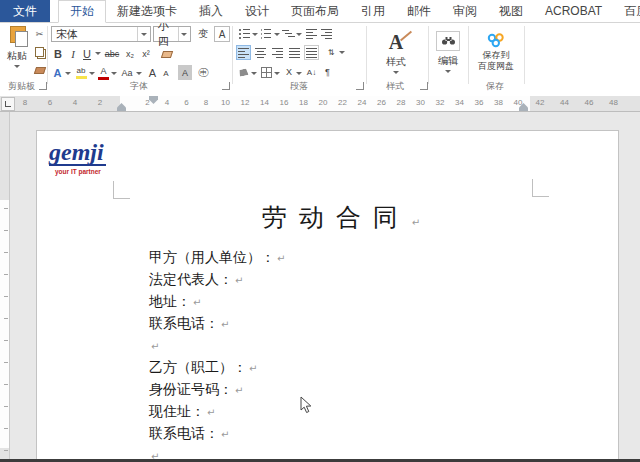  What do you see at coordinates (244, 52) in the screenshot?
I see `align-left-button` at bounding box center [244, 52].